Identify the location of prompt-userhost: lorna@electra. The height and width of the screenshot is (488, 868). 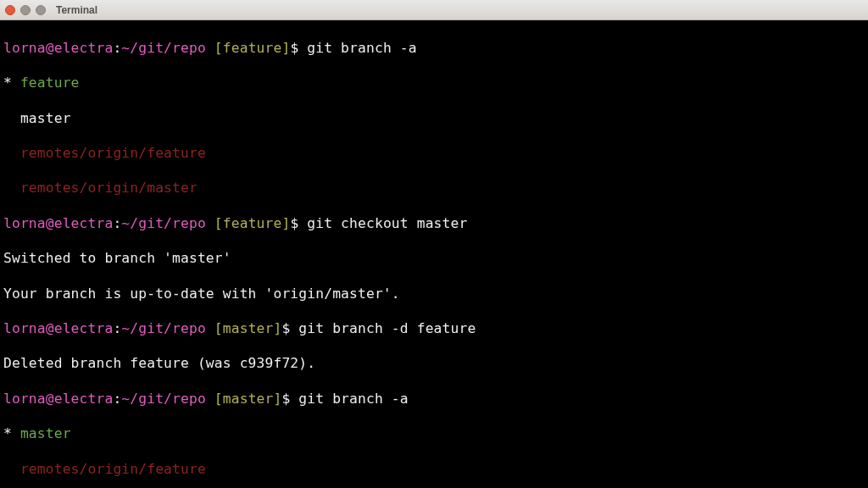
(58, 47).